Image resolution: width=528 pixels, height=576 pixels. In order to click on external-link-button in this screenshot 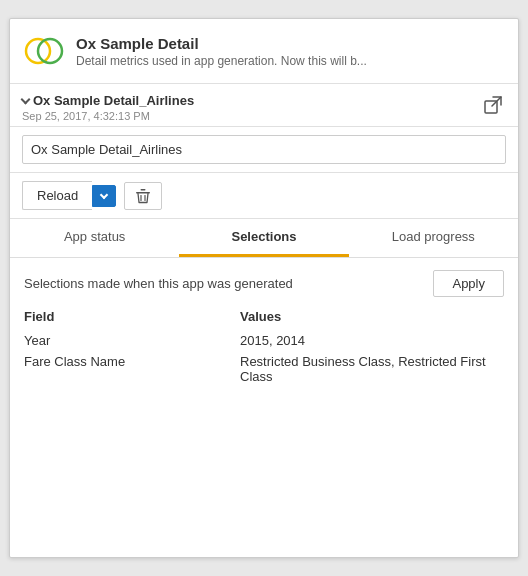, I will do `click(493, 107)`.